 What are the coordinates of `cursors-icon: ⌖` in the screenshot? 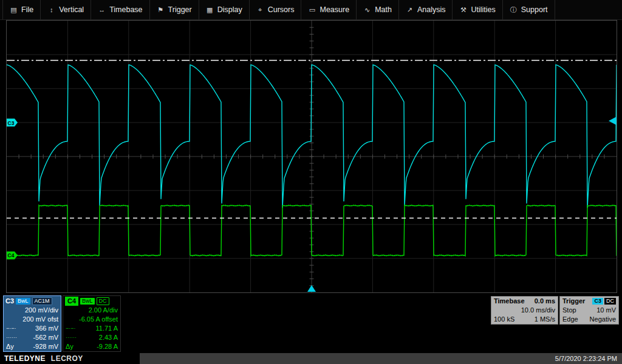 It's located at (260, 10).